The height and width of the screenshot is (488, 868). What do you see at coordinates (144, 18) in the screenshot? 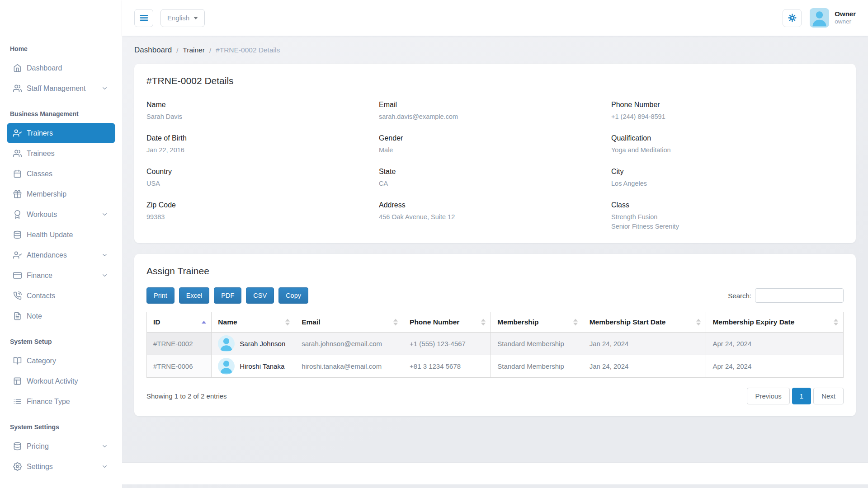
I see `sidebar-toggle-button` at bounding box center [144, 18].